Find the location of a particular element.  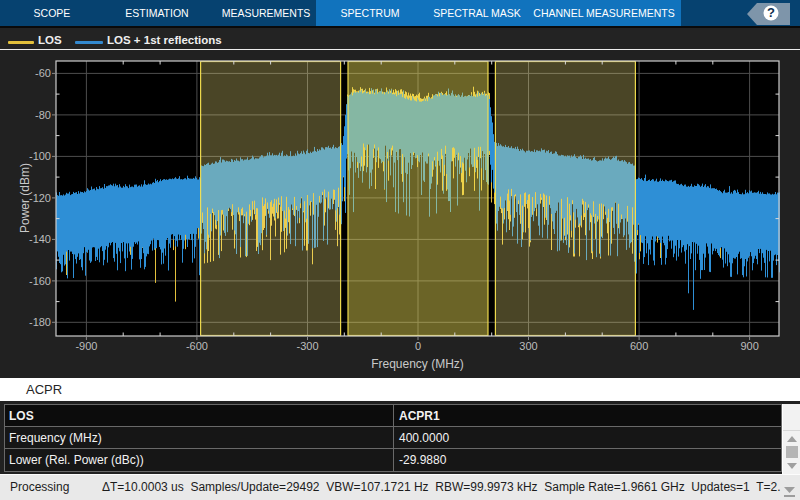

svg-text: -120 is located at coordinates (40, 198).